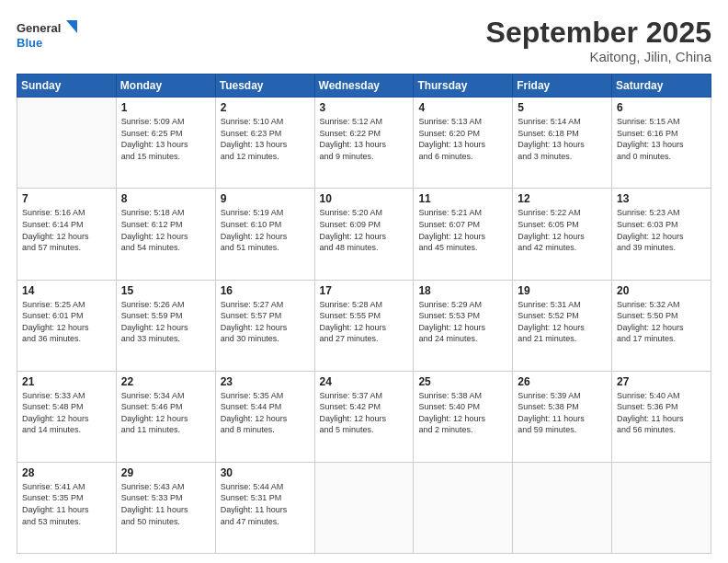  I want to click on calendar-cell: 26Sunrise: 5:39 AM Sunset: 5:38 PM Dayli…, so click(563, 416).